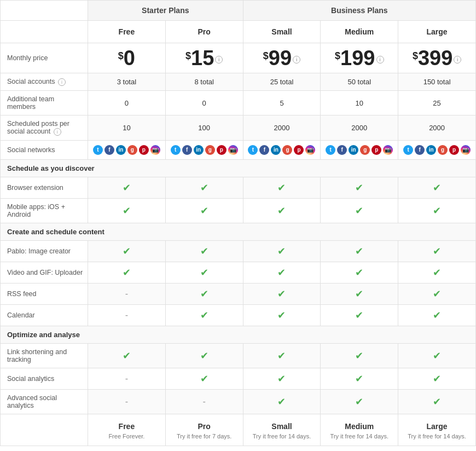 This screenshot has width=476, height=451. What do you see at coordinates (299, 150) in the screenshot?
I see `pinterest-icon-small: p` at bounding box center [299, 150].